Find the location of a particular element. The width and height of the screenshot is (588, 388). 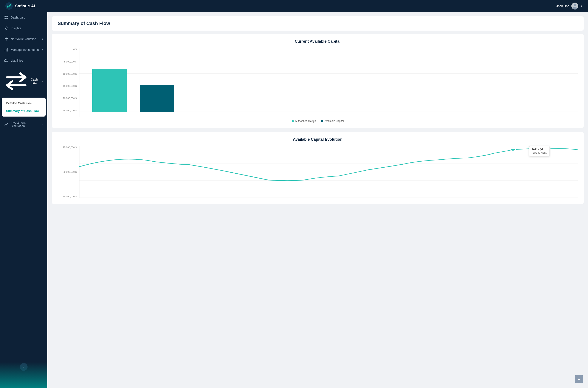

bar-group-available is located at coordinates (157, 98).